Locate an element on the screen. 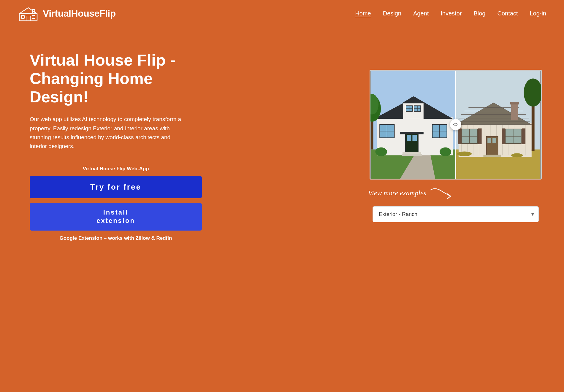 This screenshot has width=564, height=392. main-nav: Home Design Agent Investor Blog Contact … is located at coordinates (451, 14).